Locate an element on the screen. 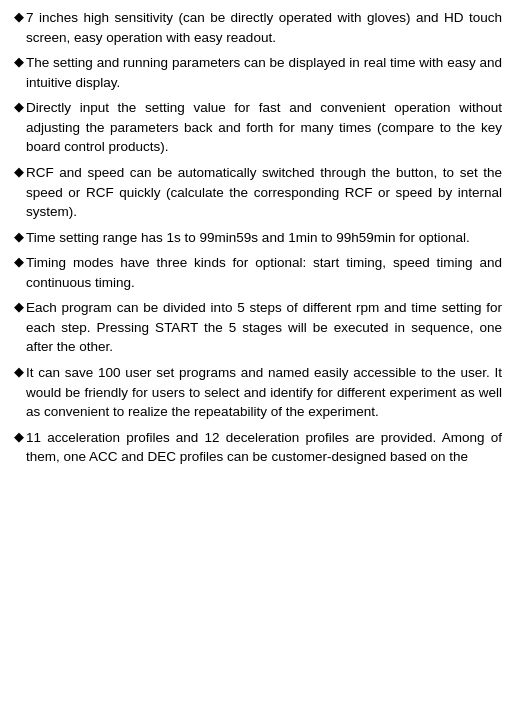  bullet-block-1: ◆7 inches high sensitivity (can be direc… is located at coordinates (258, 28).